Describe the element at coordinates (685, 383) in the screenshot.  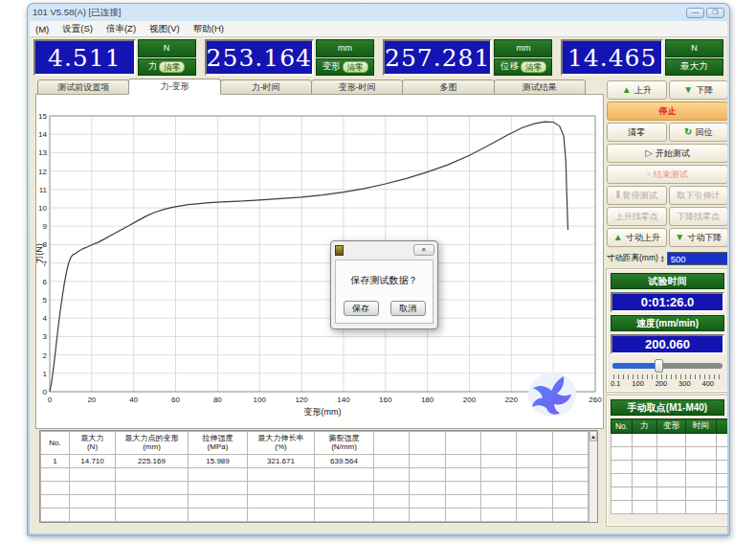
I see `slider-tick-label: 300` at that location.